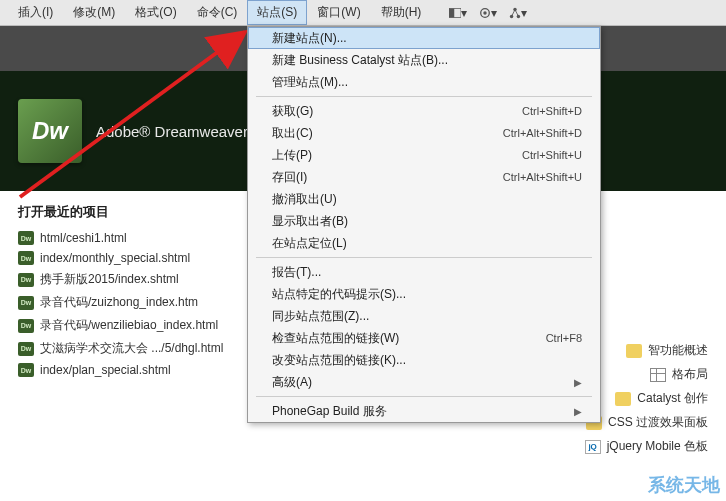  What do you see at coordinates (424, 360) in the screenshot?
I see `menu-change-links: 改变站点范围的链接(K)...` at bounding box center [424, 360].